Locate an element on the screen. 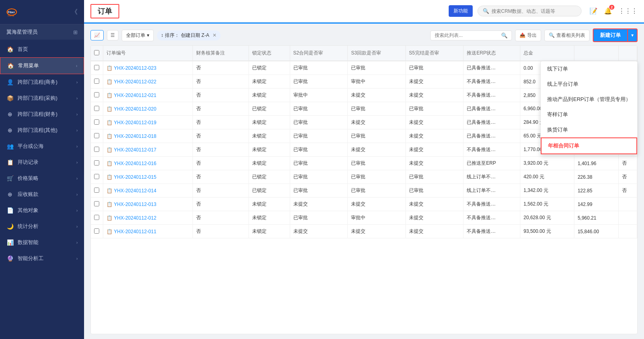 The width and height of the screenshot is (644, 339). menu-item-sample-order: 寄样订单 is located at coordinates (589, 115).